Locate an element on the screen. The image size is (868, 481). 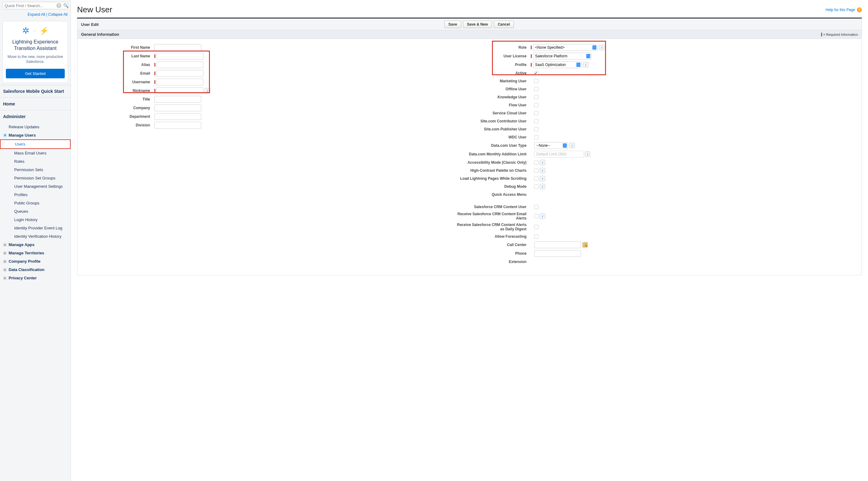
search-icon: 🔍 is located at coordinates (66, 5).